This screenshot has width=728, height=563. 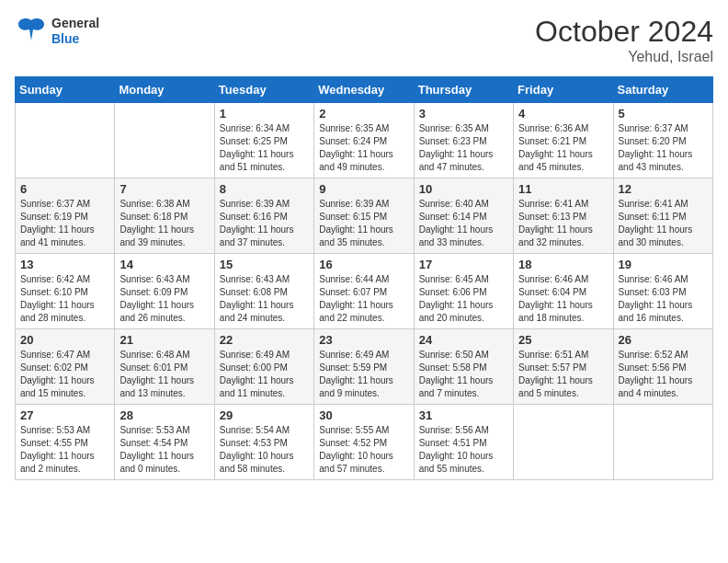 What do you see at coordinates (364, 374) in the screenshot?
I see `day-info: Sunrise: 6:49 AM Sunset: 5:59 PM Dayligh…` at bounding box center [364, 374].